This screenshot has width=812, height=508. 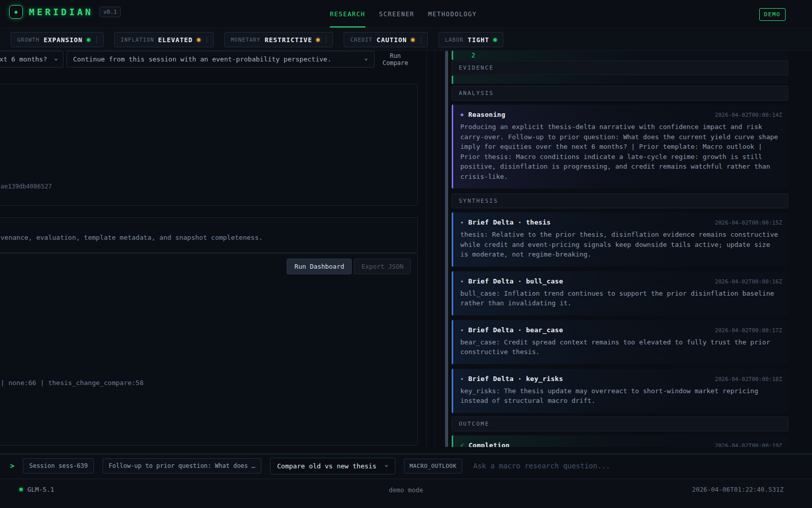 What do you see at coordinates (620, 240) in the screenshot?
I see `delta-thesis-card: Brief Delta · thesis 2026-04-02T00:00:15…` at bounding box center [620, 240].